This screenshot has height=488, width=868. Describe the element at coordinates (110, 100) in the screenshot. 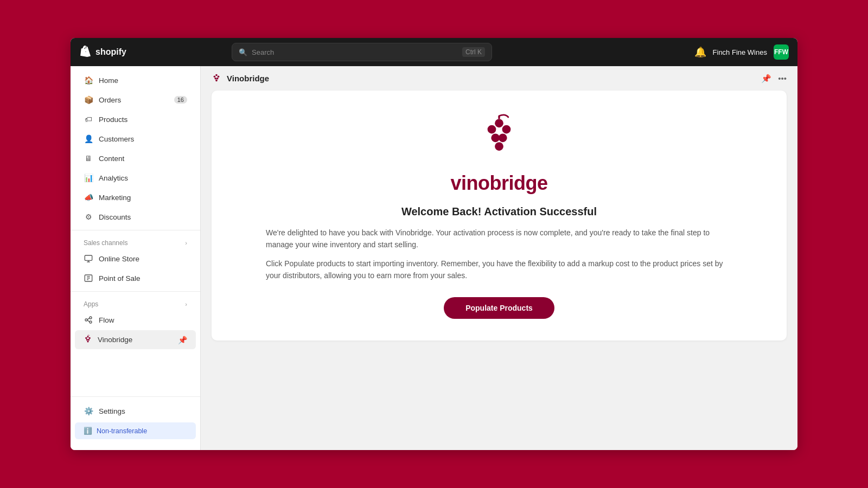

I see `sidebar-label-orders: Orders` at that location.